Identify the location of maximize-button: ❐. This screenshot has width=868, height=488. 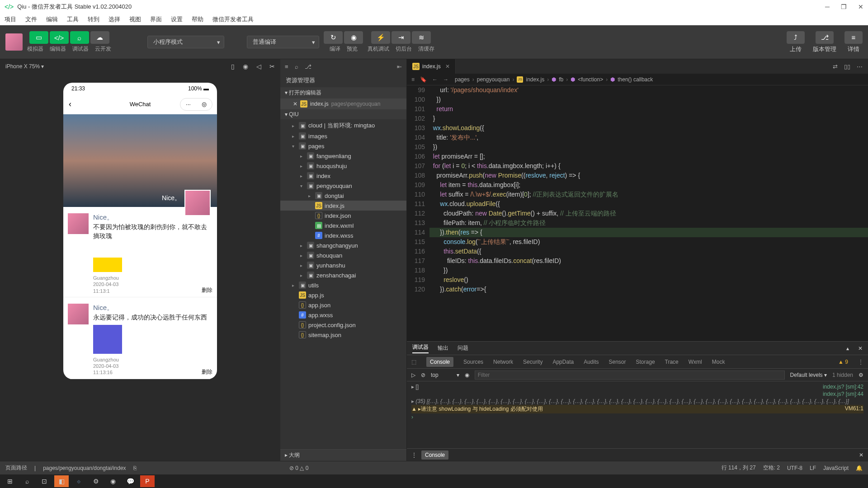
(844, 7).